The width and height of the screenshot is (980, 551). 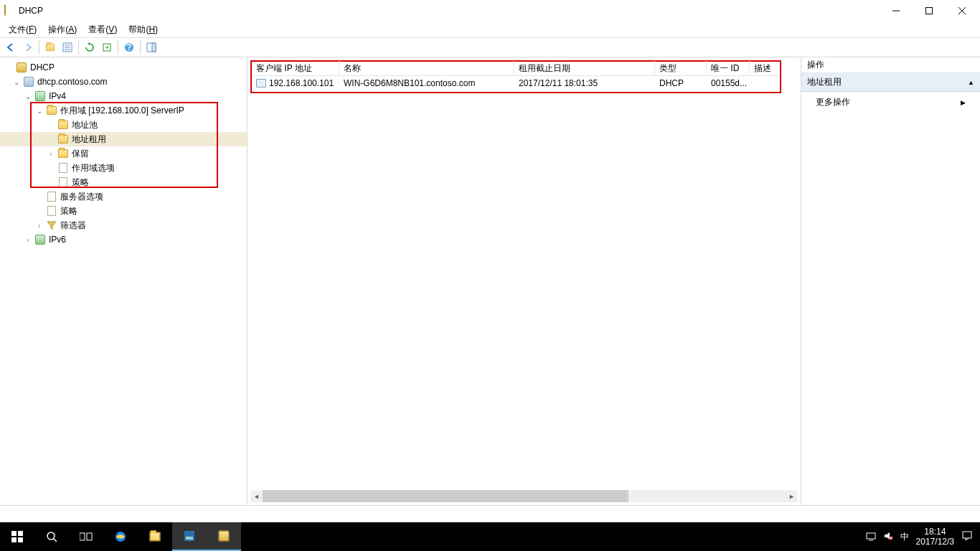 I want to click on column-description: 描述, so click(x=764, y=69).